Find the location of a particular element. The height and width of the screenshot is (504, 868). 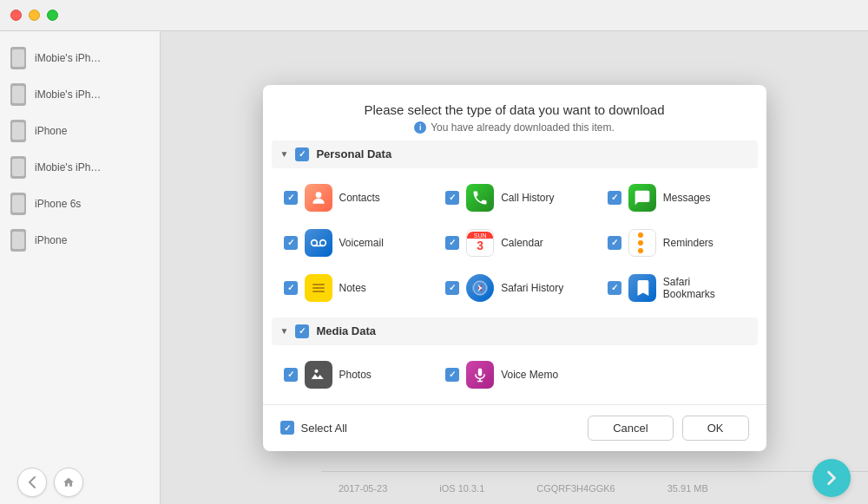

maximize-button is located at coordinates (52, 16).